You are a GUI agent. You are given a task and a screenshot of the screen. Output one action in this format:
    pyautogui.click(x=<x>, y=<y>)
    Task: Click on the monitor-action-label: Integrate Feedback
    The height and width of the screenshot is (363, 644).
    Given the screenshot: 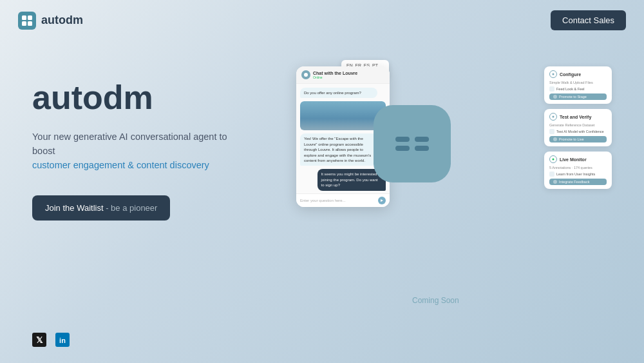 What is the action you would take?
    pyautogui.click(x=574, y=182)
    